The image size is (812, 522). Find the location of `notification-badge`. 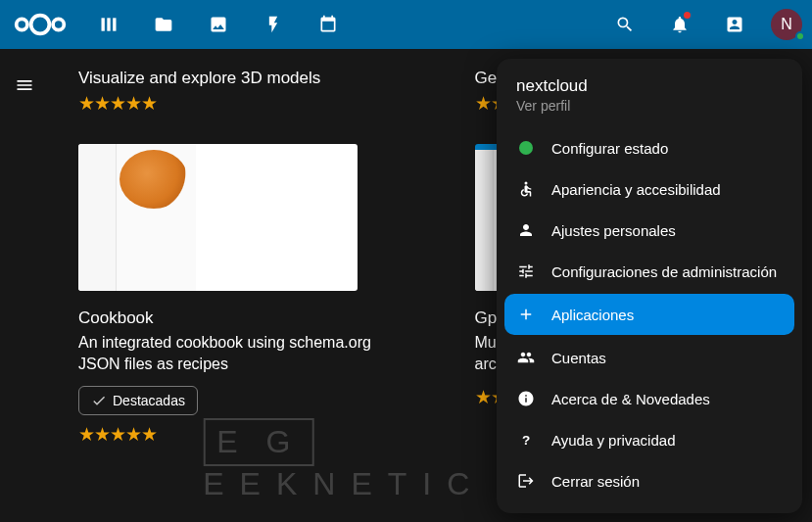

notification-badge is located at coordinates (688, 16).